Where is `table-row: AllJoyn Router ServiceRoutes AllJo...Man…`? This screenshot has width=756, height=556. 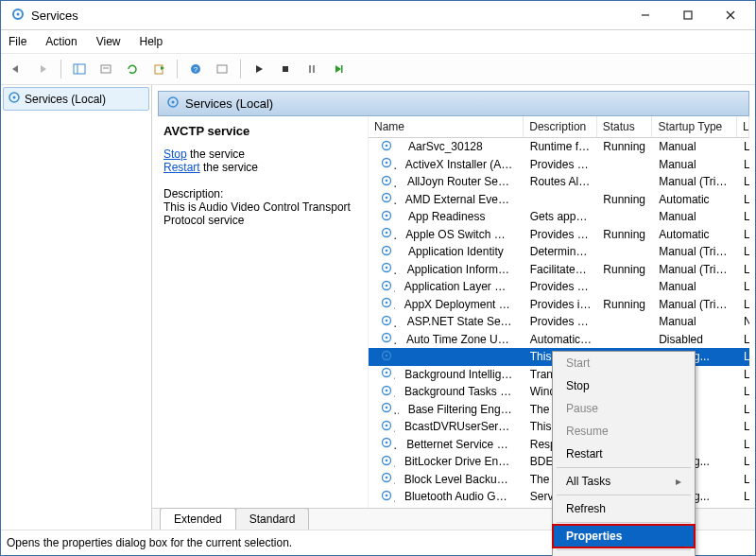 table-row: AllJoyn Router ServiceRoutes AllJo...Man… is located at coordinates (559, 182).